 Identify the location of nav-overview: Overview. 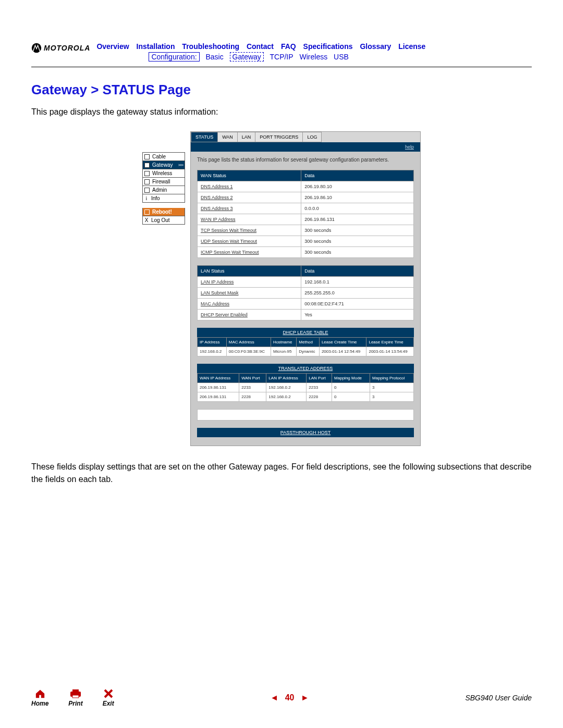
(113, 46).